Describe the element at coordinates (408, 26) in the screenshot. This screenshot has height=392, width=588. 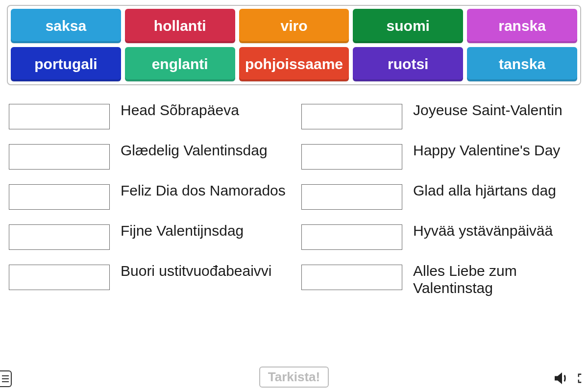
I see `tile-suomi: suomi` at that location.